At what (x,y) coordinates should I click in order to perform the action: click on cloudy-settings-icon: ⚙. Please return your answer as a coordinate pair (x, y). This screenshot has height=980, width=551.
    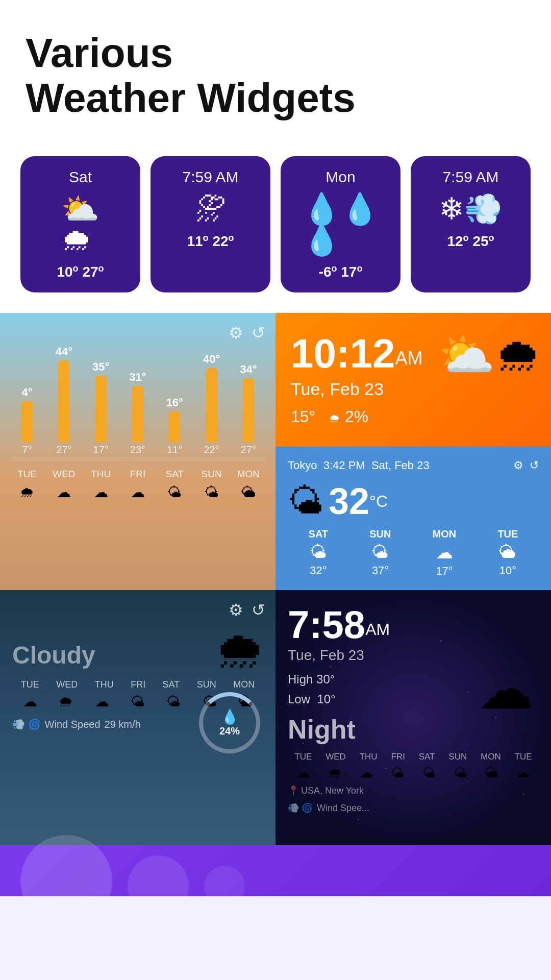
    Looking at the image, I should click on (236, 610).